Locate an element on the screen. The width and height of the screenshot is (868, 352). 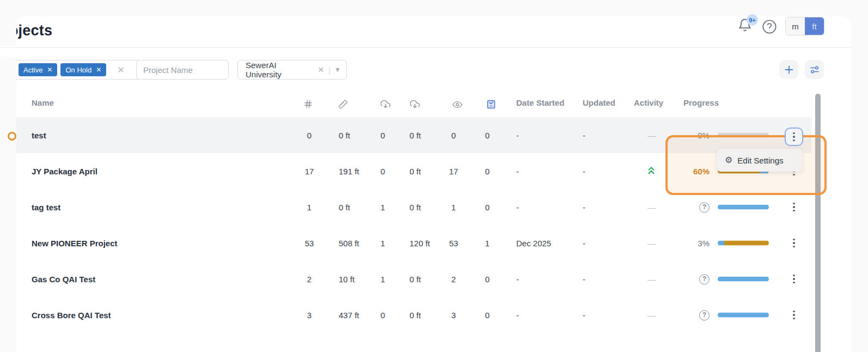
length-value: 191 ft is located at coordinates (349, 171).